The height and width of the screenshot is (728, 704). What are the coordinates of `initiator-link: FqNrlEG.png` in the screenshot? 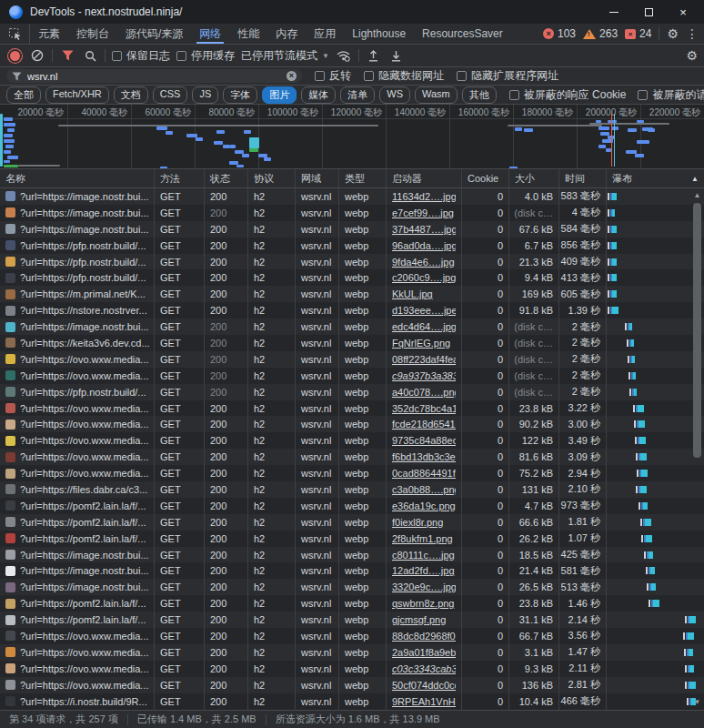 It's located at (421, 343).